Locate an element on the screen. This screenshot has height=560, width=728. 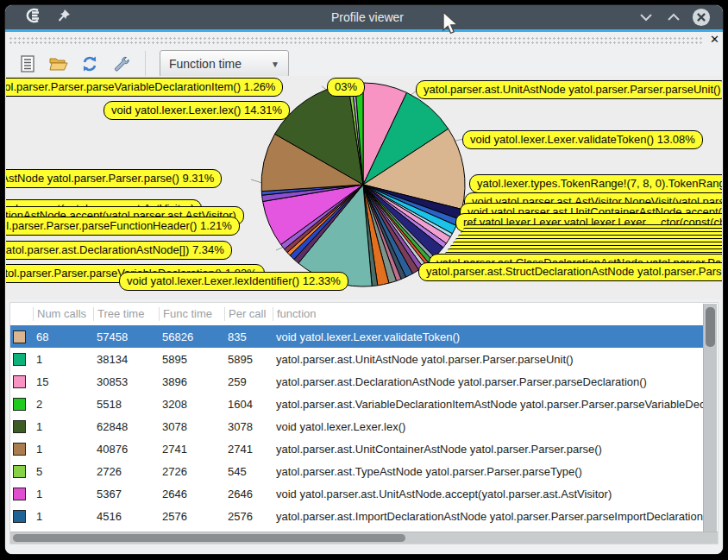
func-time-cell: 56826 is located at coordinates (191, 337).